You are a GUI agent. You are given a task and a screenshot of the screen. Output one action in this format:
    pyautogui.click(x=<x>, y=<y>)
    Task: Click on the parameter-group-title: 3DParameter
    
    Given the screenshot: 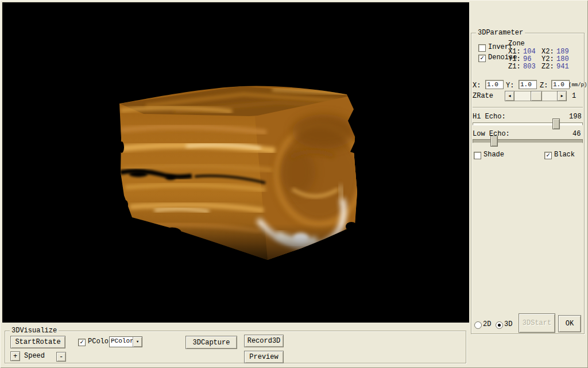 What is the action you would take?
    pyautogui.click(x=501, y=33)
    